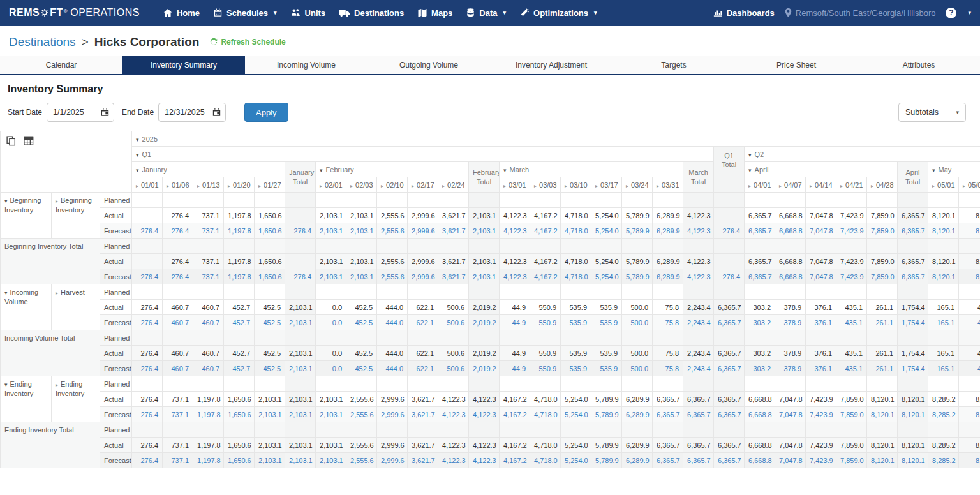 The width and height of the screenshot is (980, 495). I want to click on row-header-category: ▾Ending Inventory, so click(26, 399).